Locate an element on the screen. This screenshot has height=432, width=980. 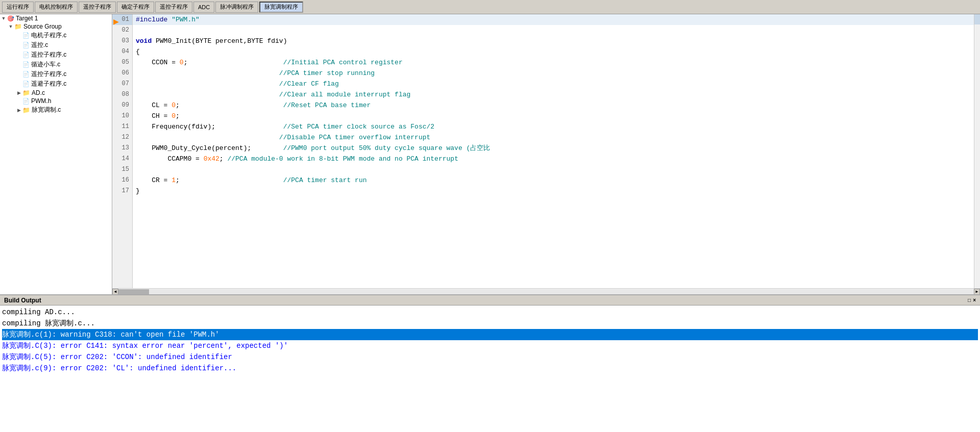
toolbar: 运行程序 电机控制程序 遥控子程序 确定子程序 遥控子程序 ADC 脉冲调制程序… is located at coordinates (490, 7).